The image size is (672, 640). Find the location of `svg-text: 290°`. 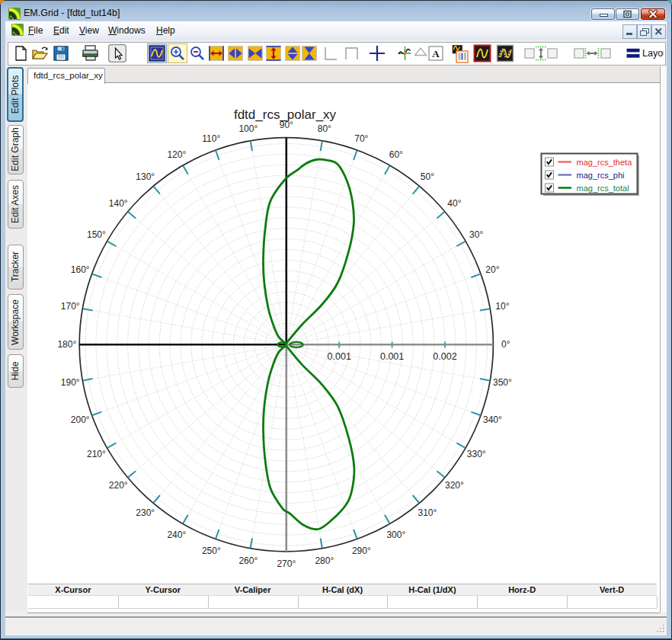

svg-text: 290° is located at coordinates (361, 551).